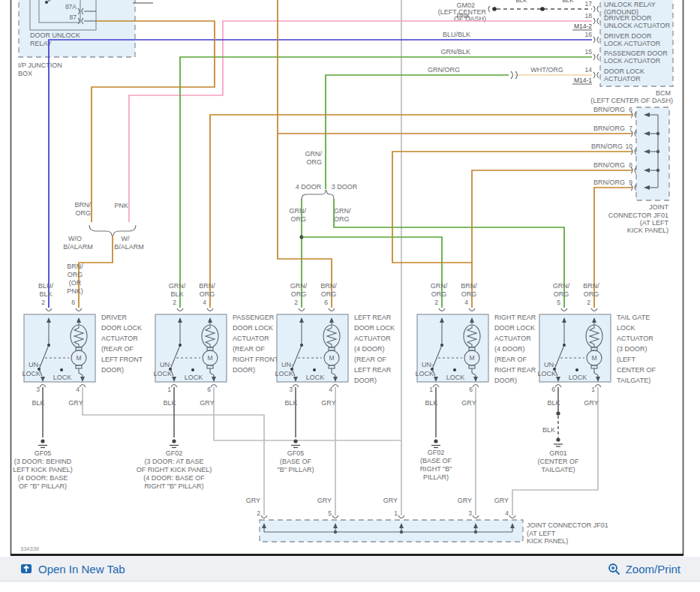 The height and width of the screenshot is (592, 700). Describe the element at coordinates (510, 349) in the screenshot. I see `svg-text: (4 DOOR)` at that location.